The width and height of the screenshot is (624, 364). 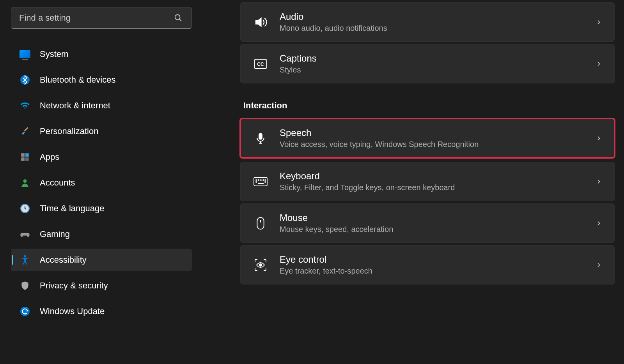 I want to click on sidebar-item-time: Time & language, so click(x=101, y=209).